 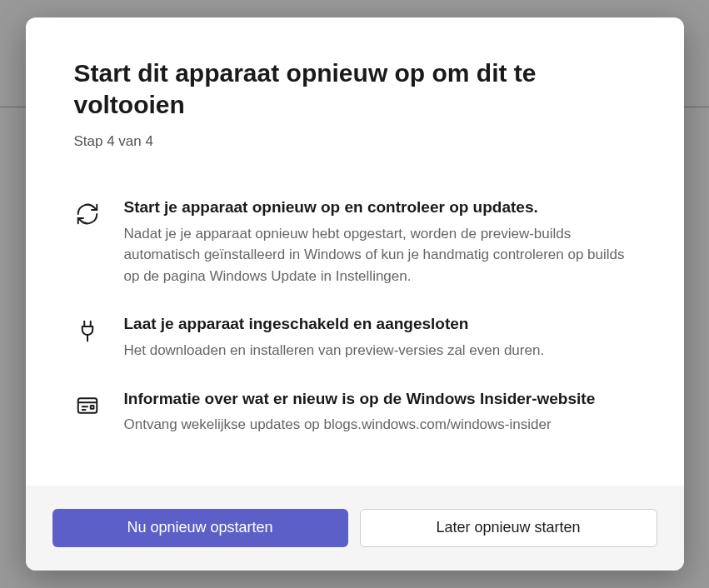 I want to click on info-item-news: Informatie over wat er nieuw is op de Wi…, so click(x=355, y=411).